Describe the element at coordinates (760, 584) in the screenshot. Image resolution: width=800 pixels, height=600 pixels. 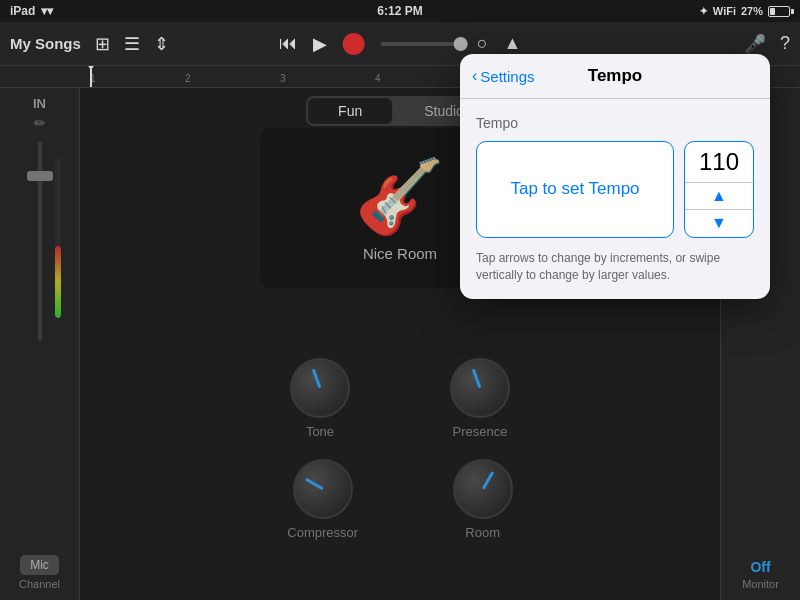
I see `monitor-label: Monitor` at that location.